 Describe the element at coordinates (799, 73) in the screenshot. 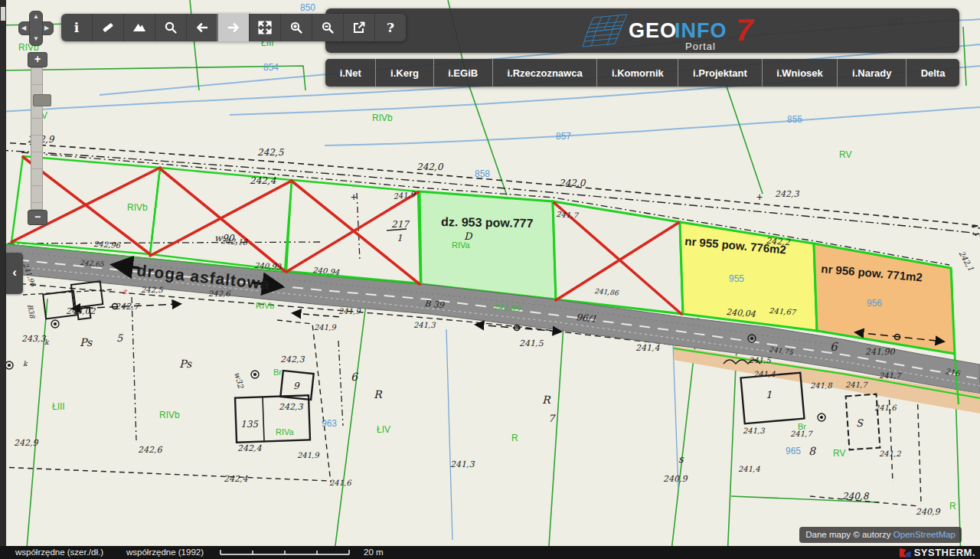

I see `menu-item-iwniosek: i.Wniosek` at that location.